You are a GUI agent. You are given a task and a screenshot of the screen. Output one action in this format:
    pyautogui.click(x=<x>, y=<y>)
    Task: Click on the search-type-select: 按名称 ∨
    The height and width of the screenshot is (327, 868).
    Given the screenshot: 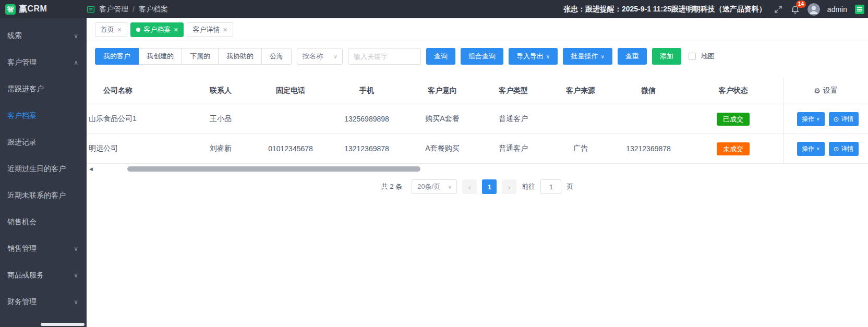 What is the action you would take?
    pyautogui.click(x=320, y=56)
    